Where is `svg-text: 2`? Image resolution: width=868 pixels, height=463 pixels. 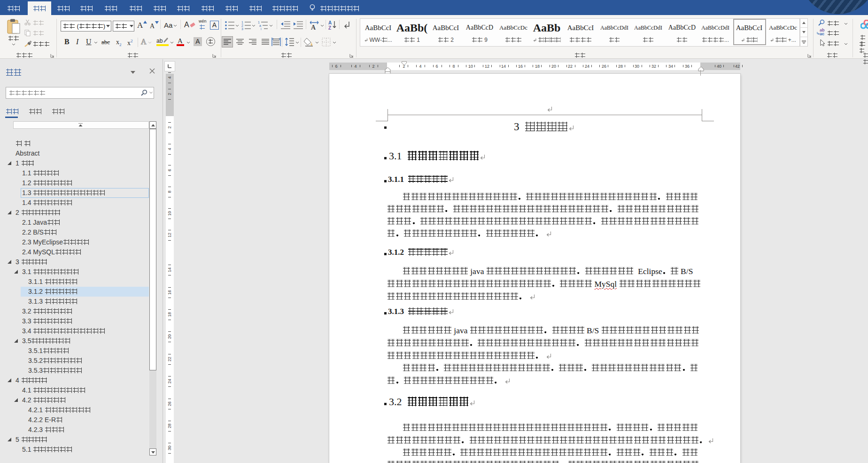
svg-text: 2 is located at coordinates (242, 25).